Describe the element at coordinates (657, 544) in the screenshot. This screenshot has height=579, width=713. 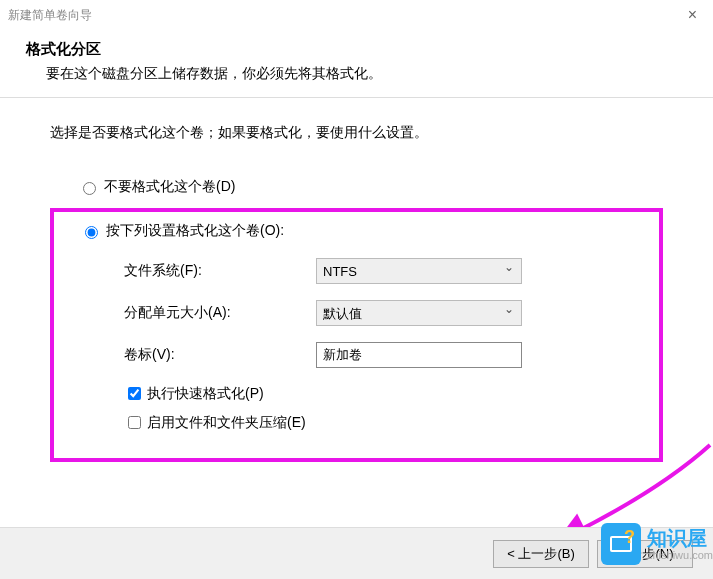
I see `watermark: ? 知识屋 zhishiwu.com` at that location.